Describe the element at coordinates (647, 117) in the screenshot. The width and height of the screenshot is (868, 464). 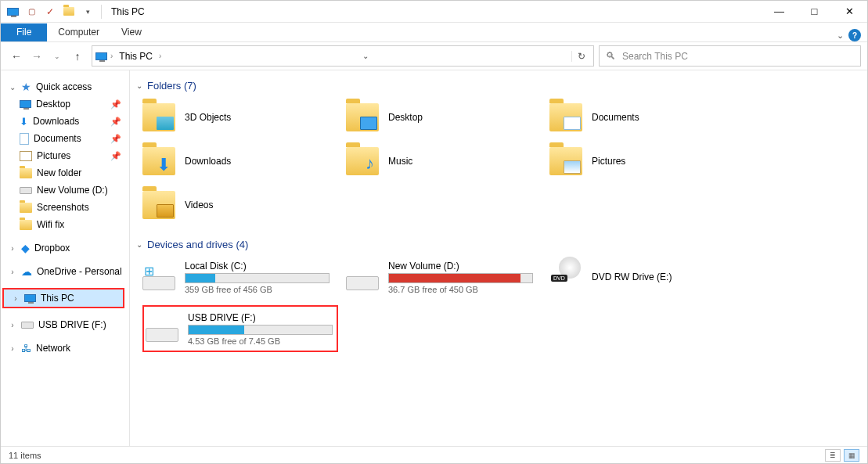
I see `folder-documents: Documents` at that location.